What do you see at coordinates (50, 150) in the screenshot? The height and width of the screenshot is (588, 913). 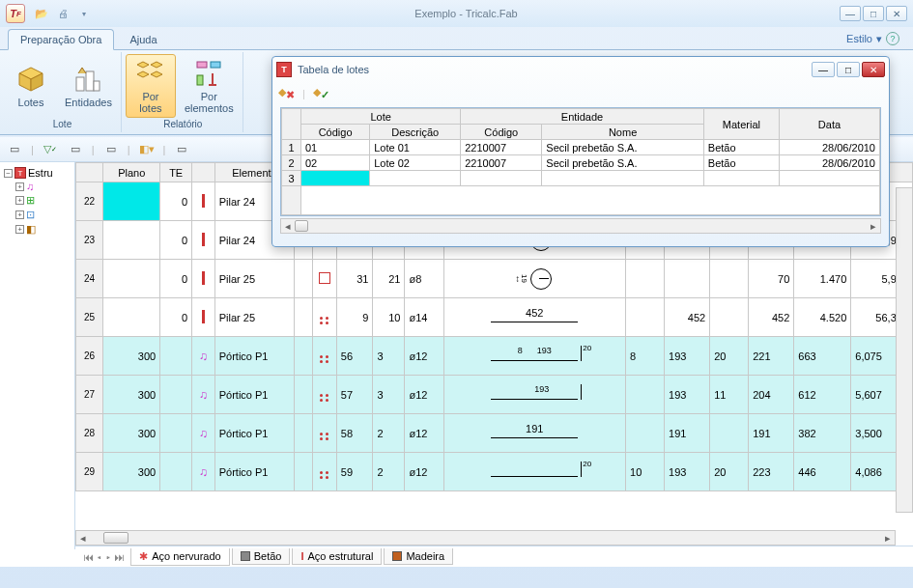 I see `filter-icon: ▽✓` at bounding box center [50, 150].